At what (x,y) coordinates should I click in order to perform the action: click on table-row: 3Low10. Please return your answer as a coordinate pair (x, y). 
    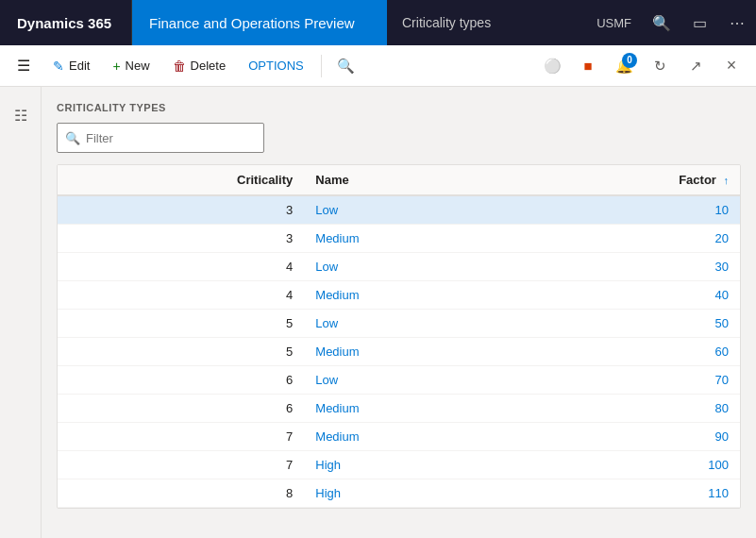
    Looking at the image, I should click on (398, 210).